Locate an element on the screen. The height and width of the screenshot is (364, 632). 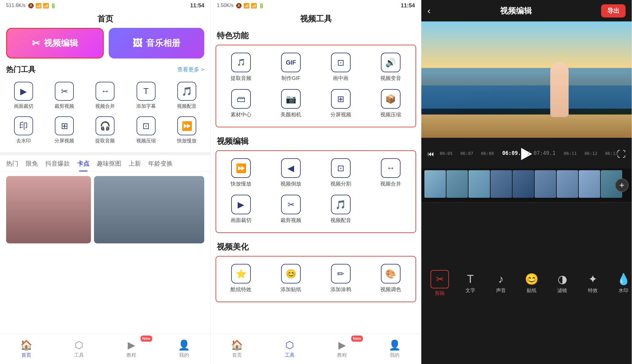
skip-back-button: ⏮ is located at coordinates (431, 154).